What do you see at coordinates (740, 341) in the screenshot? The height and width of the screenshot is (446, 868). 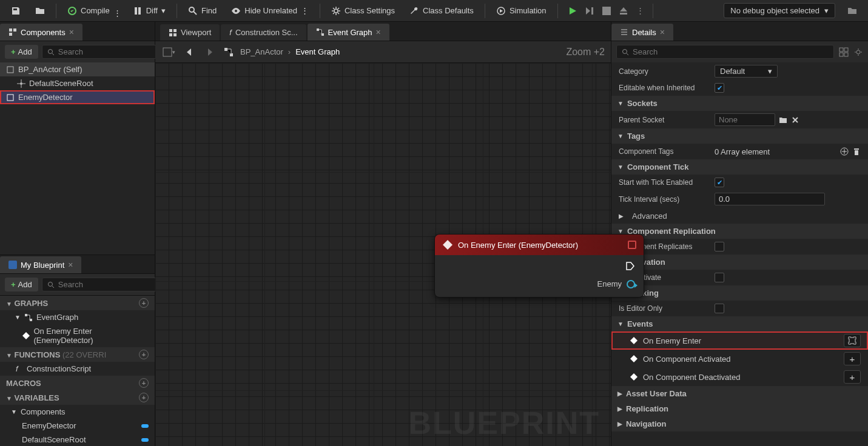 I see `event-on-enemy-enter: On Enemy Enter` at bounding box center [740, 341].